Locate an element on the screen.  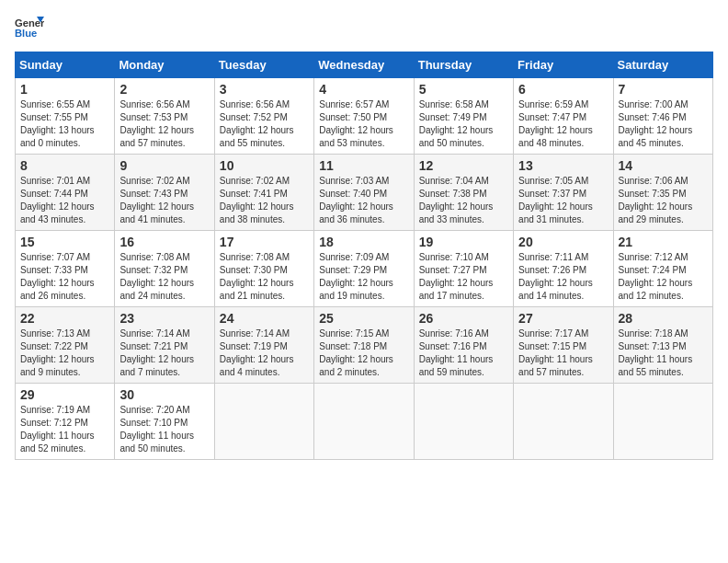
day-detail: Sunrise: 7:11 AMSunset: 7:26 PMDaylight:… is located at coordinates (555, 276).